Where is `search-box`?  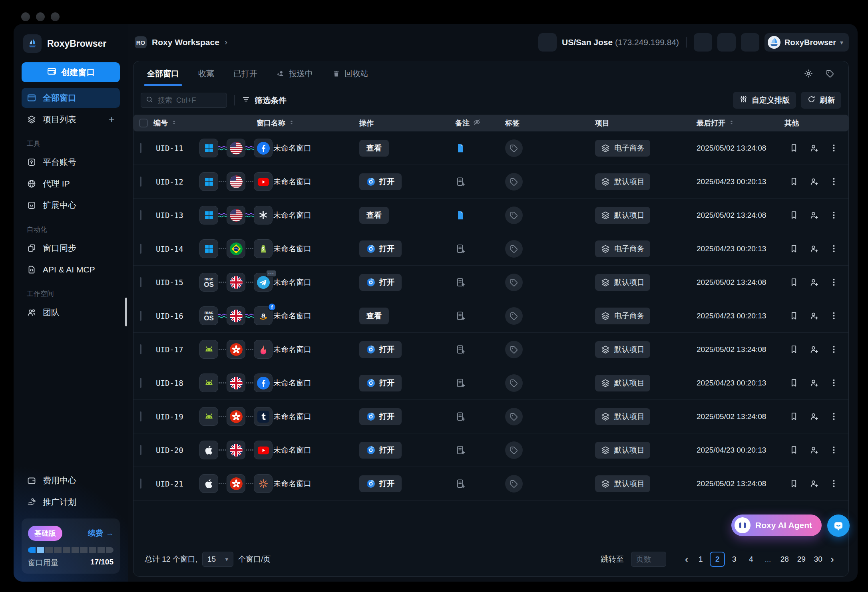
search-box is located at coordinates (184, 100).